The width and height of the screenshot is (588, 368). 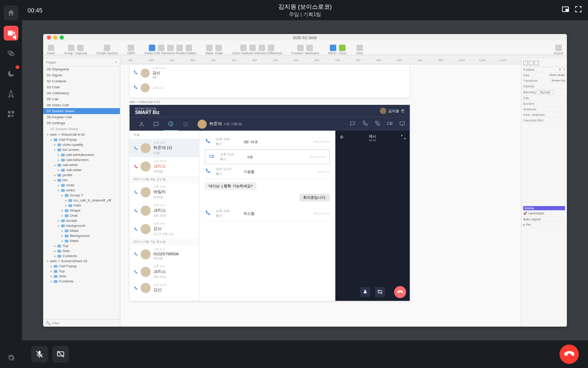 I want to click on align-left-icon, so click(x=526, y=63).